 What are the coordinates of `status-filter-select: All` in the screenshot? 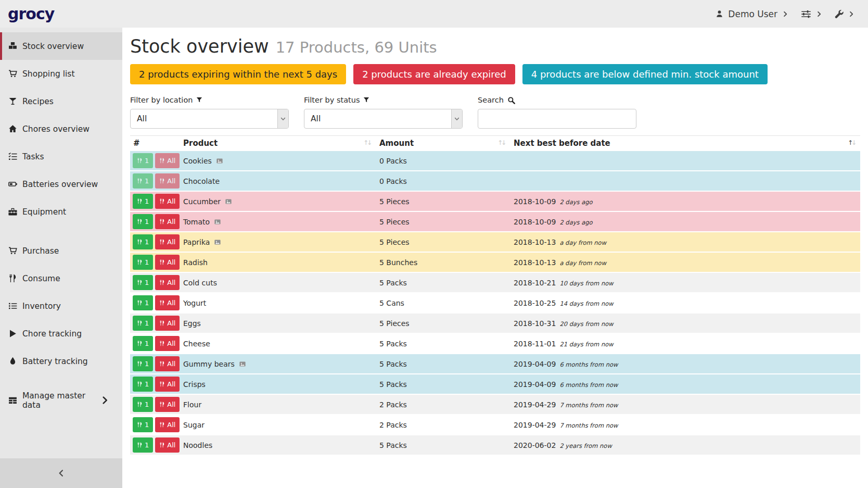 It's located at (383, 119).